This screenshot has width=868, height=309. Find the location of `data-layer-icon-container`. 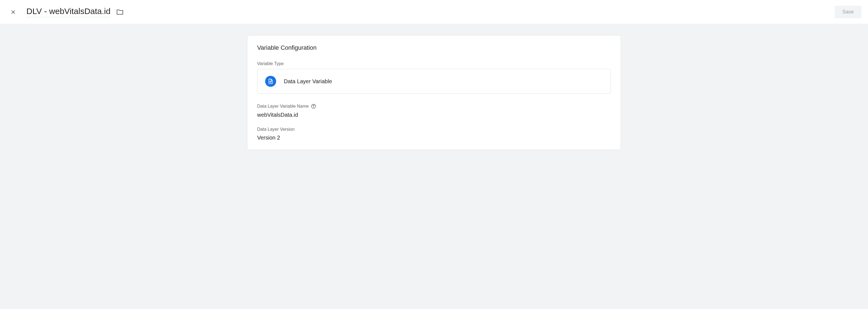

data-layer-icon-container is located at coordinates (271, 81).